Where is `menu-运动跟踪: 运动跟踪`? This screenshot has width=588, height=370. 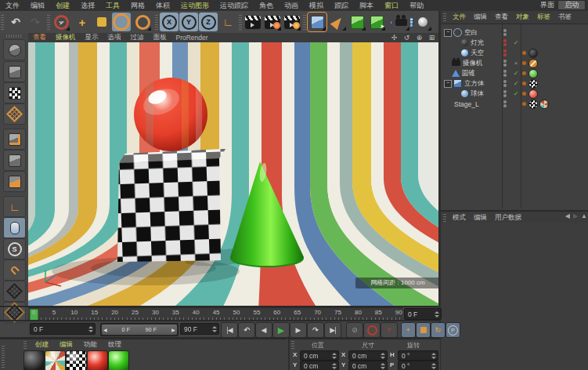
menu-运动跟踪: 运动跟踪 is located at coordinates (234, 6).